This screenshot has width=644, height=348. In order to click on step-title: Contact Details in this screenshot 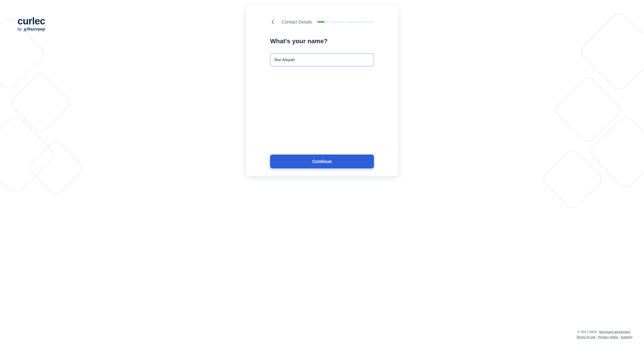, I will do `click(297, 22)`.